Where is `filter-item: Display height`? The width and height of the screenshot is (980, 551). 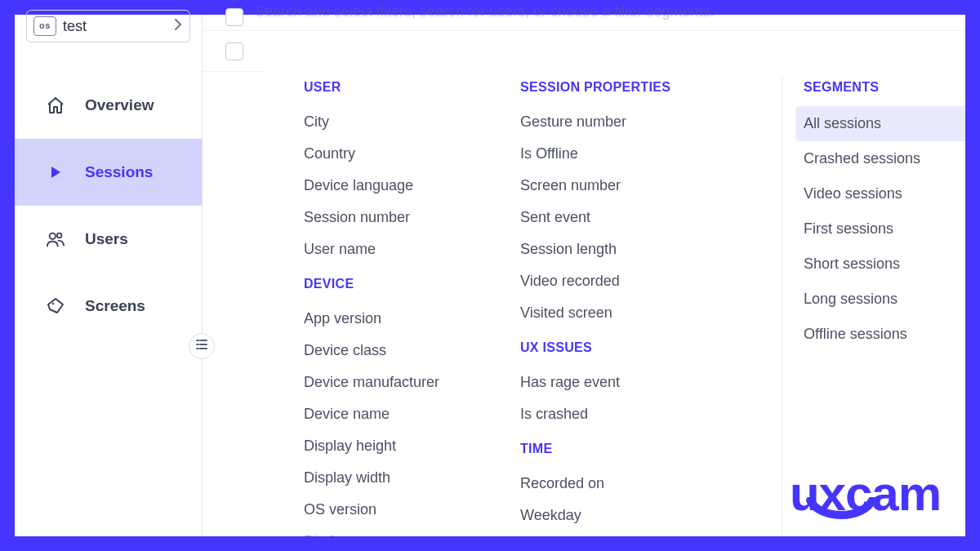
filter-item: Display height is located at coordinates (412, 446).